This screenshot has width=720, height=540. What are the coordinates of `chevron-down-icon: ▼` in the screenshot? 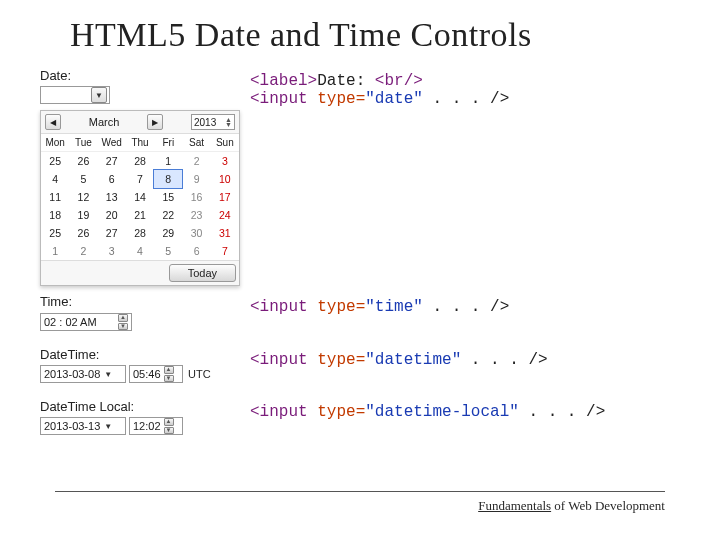 It's located at (99, 95).